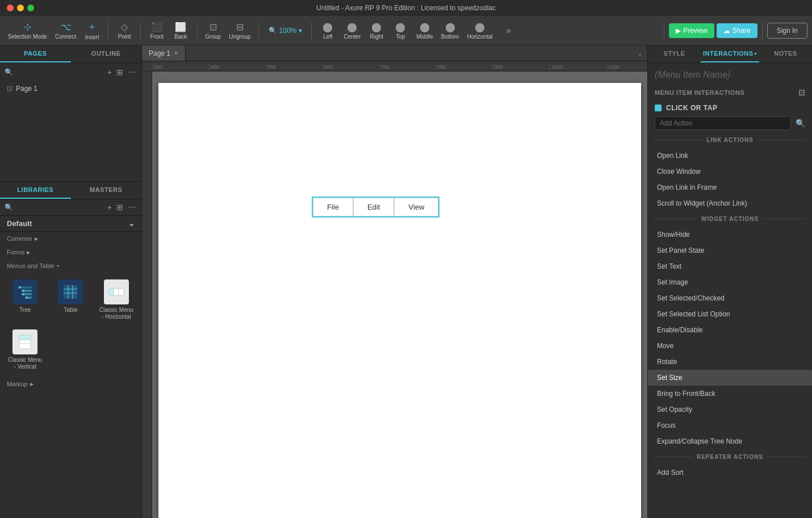 The width and height of the screenshot is (812, 518). What do you see at coordinates (157, 31) in the screenshot?
I see `front-button: ⬛ Front` at bounding box center [157, 31].